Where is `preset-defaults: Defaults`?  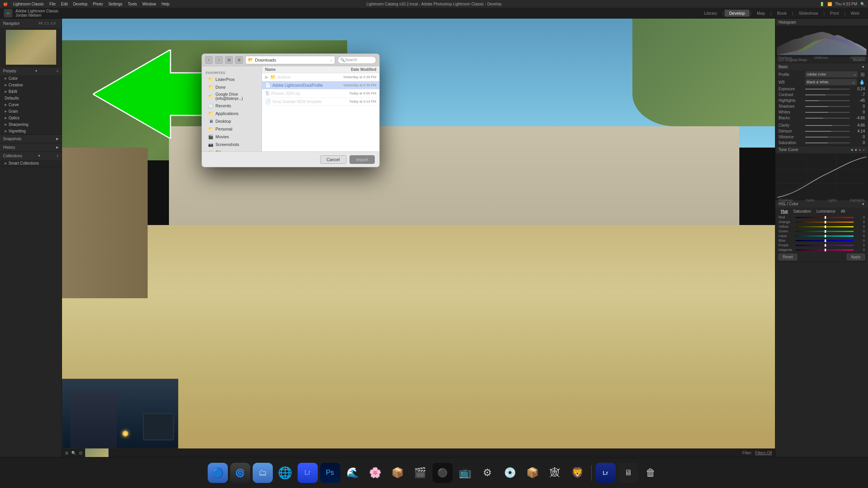 preset-defaults: Defaults is located at coordinates (31, 98).